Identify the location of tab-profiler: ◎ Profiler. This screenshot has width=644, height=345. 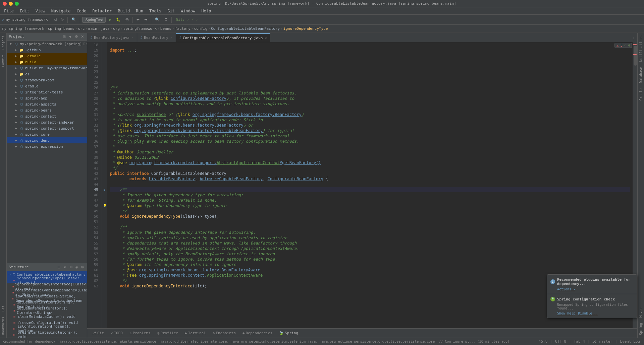
(168, 333).